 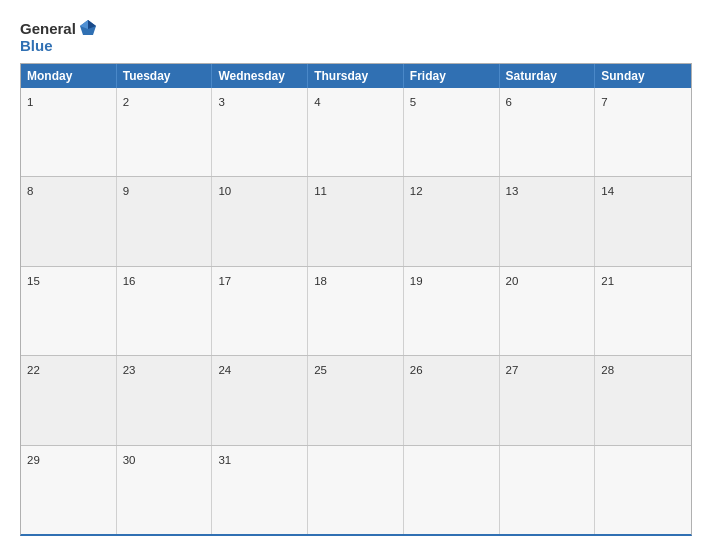 What do you see at coordinates (88, 28) in the screenshot?
I see `logo-flag-icon` at bounding box center [88, 28].